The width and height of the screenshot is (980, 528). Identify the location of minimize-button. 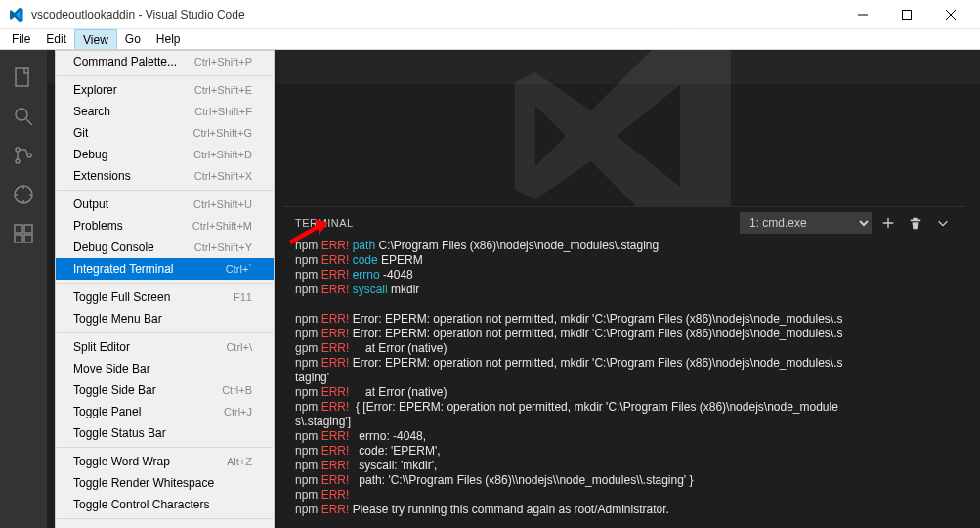
(862, 14).